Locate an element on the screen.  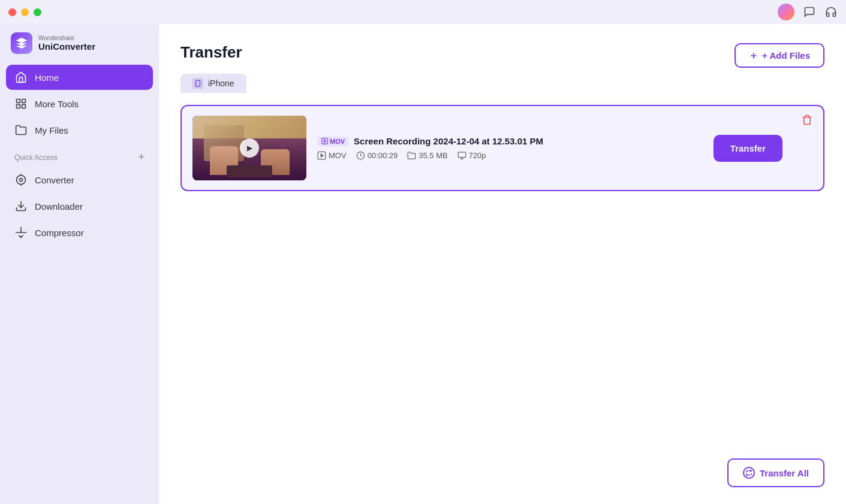
logo-text: Wondershare UniConverter is located at coordinates (67, 43).